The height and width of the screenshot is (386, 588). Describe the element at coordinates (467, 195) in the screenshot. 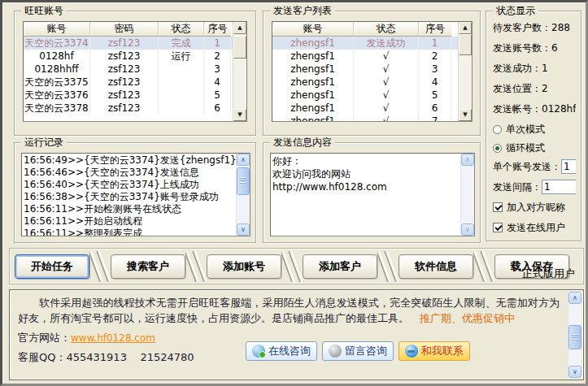

I see `message-scrollbar: ∧ ∨` at that location.